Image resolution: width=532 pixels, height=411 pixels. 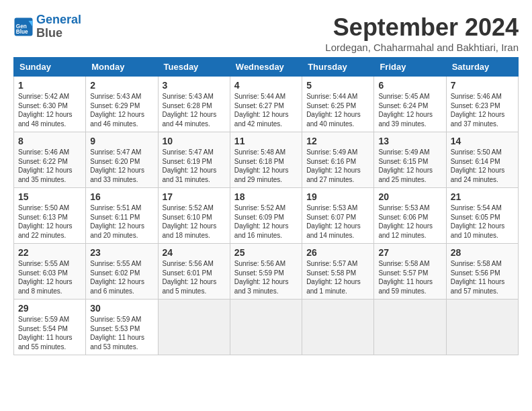 I want to click on header-monday: Monday, so click(x=122, y=67).